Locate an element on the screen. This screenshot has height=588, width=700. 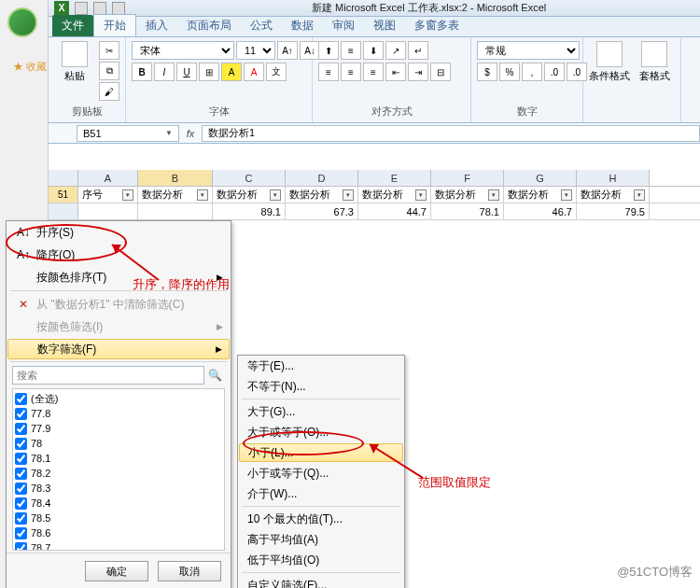
indent-dec-icon: ⇤ is located at coordinates (396, 72).